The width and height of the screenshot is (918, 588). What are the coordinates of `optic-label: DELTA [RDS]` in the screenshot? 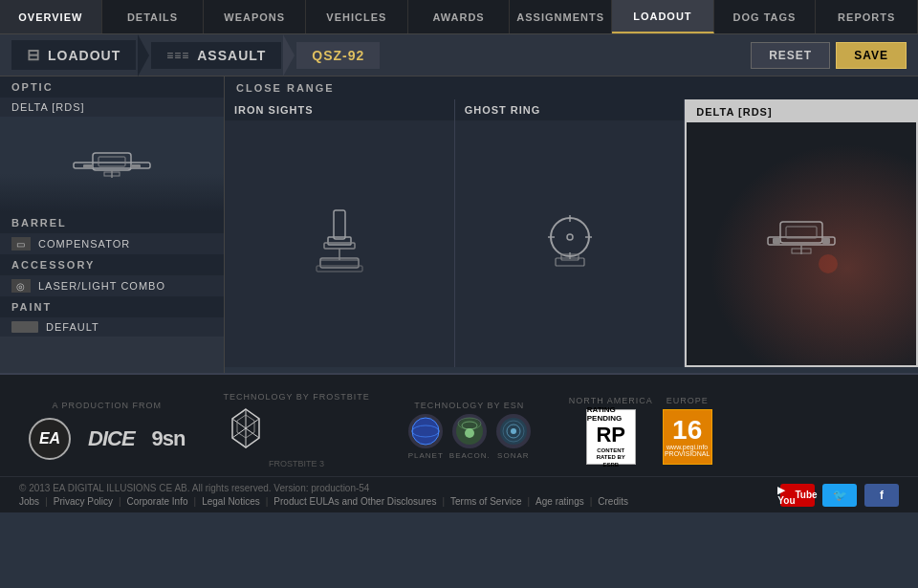 It's located at (48, 107).